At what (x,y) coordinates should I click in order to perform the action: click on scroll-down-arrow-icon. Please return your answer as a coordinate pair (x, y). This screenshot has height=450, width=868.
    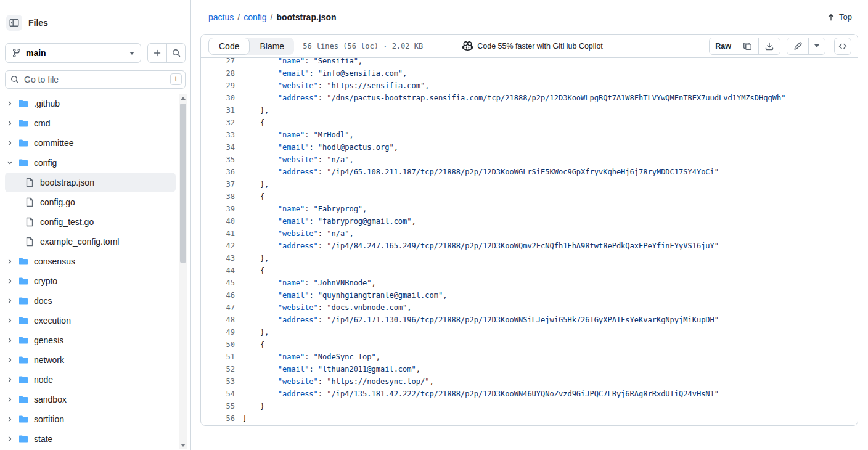
    Looking at the image, I should click on (183, 445).